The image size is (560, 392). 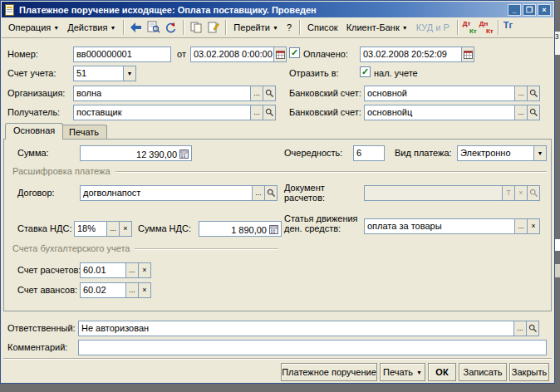 I want to click on payment-order-button: Платежное поручение, so click(x=329, y=372).